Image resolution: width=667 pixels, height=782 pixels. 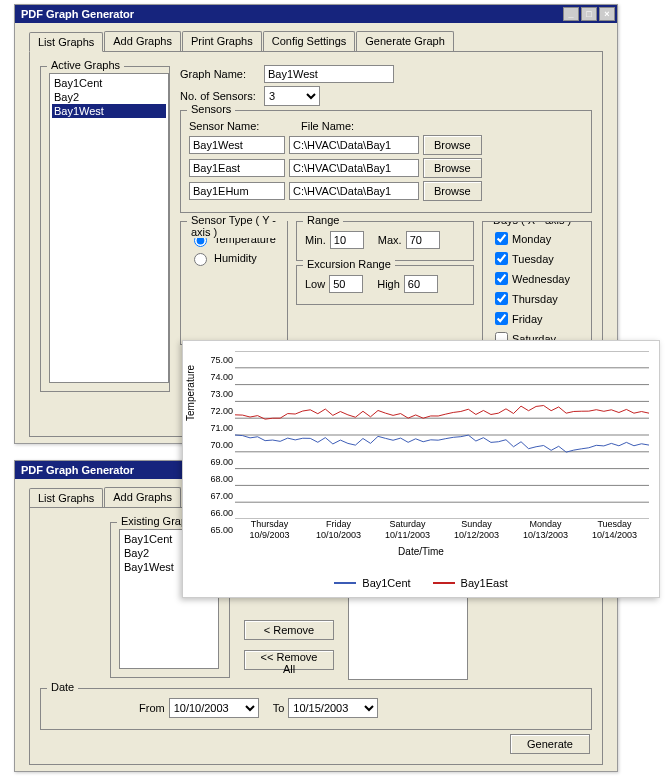 What do you see at coordinates (476, 532) in the screenshot?
I see `x-tick: Sunday10/12/2003` at bounding box center [476, 532].